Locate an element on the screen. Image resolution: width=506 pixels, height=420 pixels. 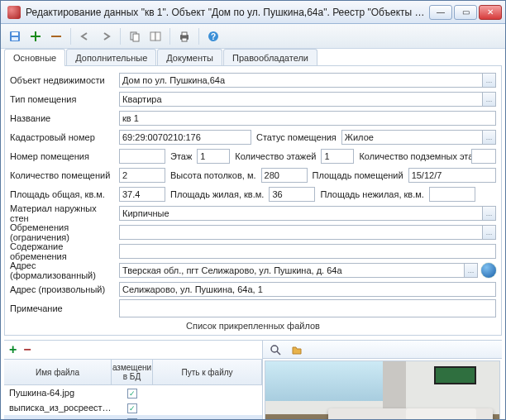
cell-filename: Пушкина-64.jpg is located at coordinates (58, 393).